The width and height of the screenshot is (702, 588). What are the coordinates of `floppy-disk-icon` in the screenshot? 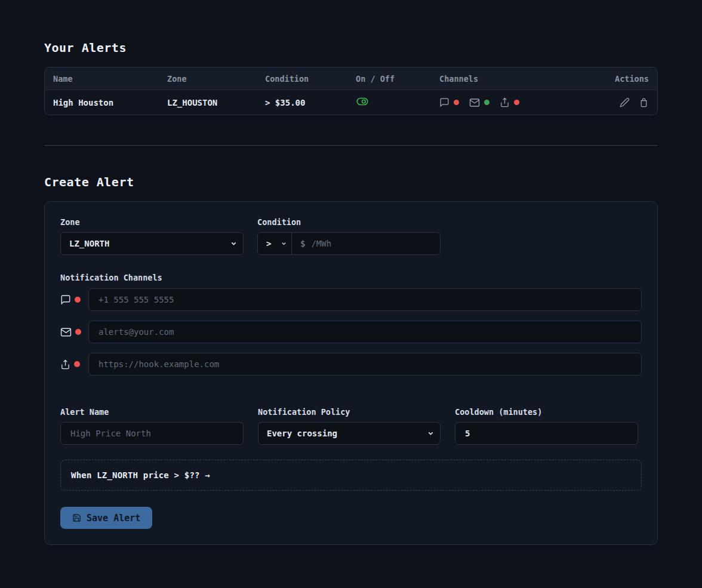 It's located at (76, 518).